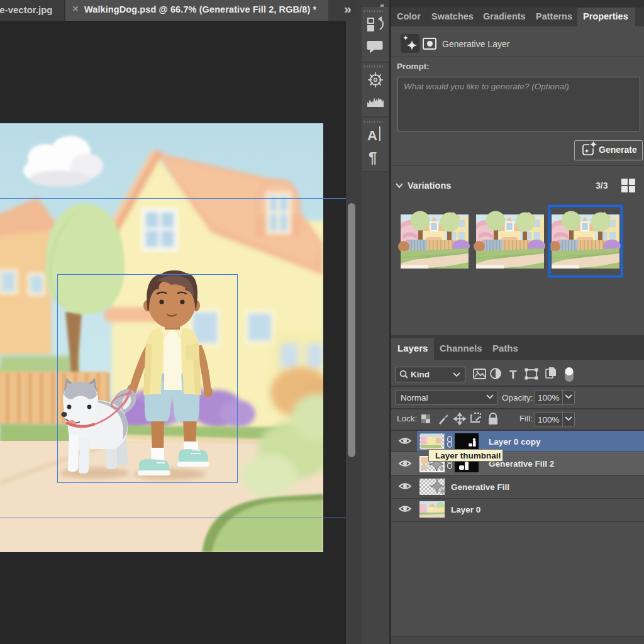 The image size is (644, 644). I want to click on svg-text: T, so click(513, 375).